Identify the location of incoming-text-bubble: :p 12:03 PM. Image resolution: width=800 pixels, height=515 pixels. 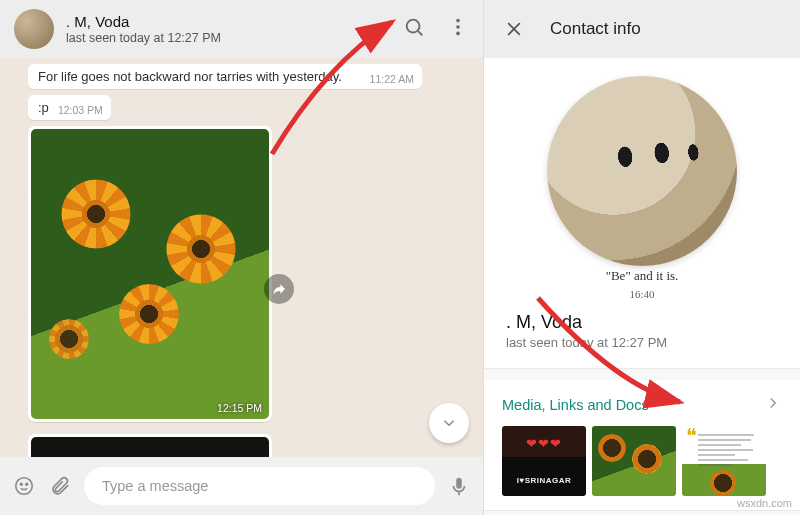
(70, 108).